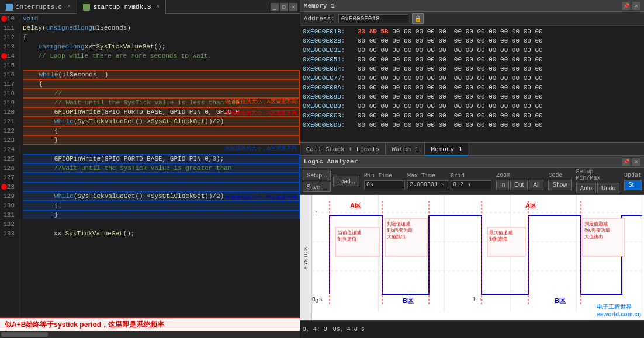  I want to click on tab-memory1: Memory 1, so click(446, 149).